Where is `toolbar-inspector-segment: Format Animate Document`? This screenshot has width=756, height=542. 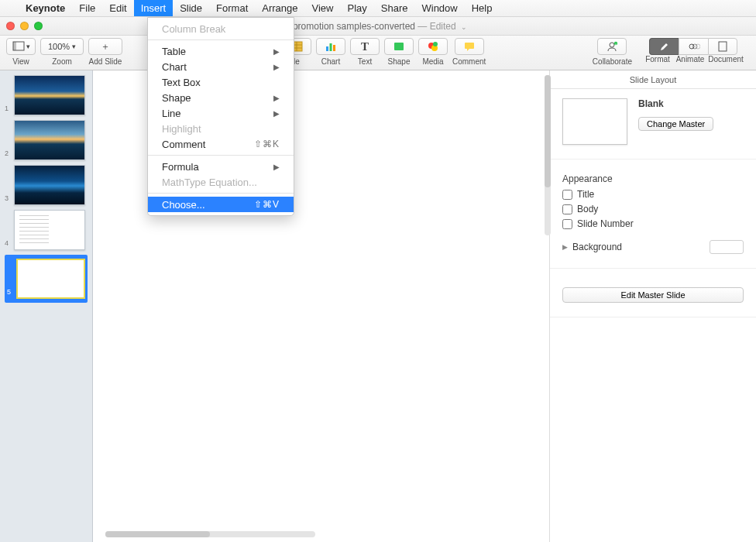
toolbar-inspector-segment: Format Animate Document is located at coordinates (693, 51).